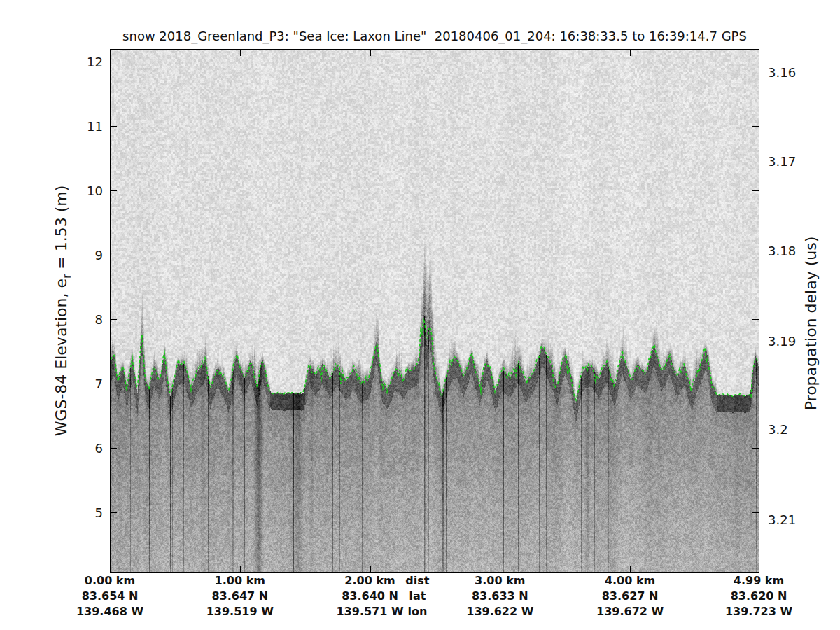 The height and width of the screenshot is (630, 840). Describe the element at coordinates (417, 581) in the screenshot. I see `x-axis-row-name-dist: dist` at that location.